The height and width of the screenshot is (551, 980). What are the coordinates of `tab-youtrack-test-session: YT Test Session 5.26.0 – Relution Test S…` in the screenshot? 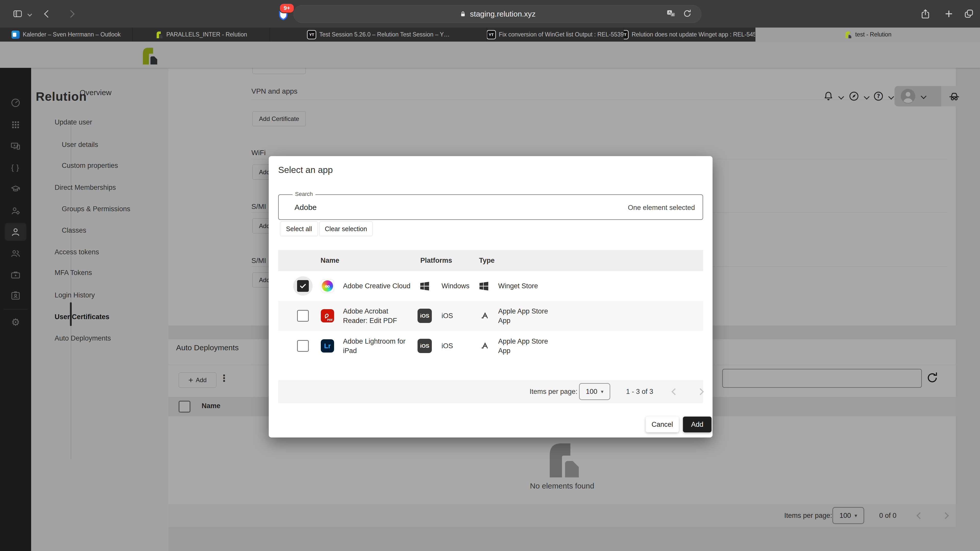 It's located at (379, 34).